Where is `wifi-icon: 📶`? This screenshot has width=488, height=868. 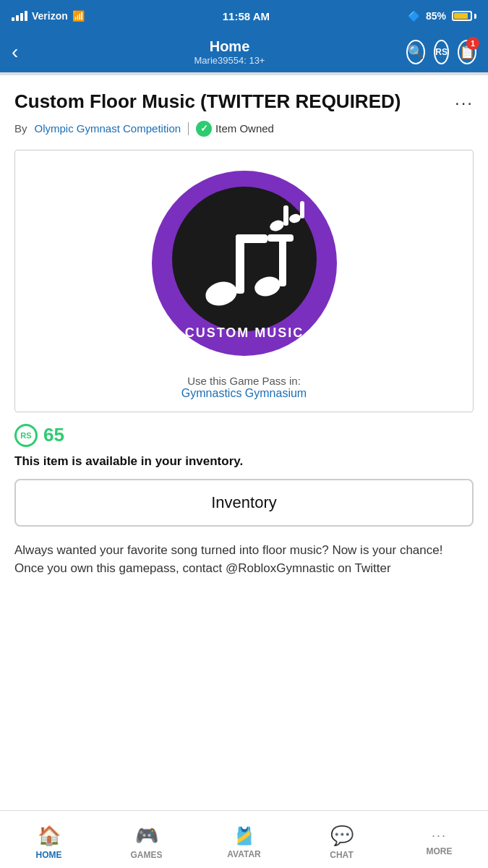
wifi-icon: 📶 is located at coordinates (78, 16).